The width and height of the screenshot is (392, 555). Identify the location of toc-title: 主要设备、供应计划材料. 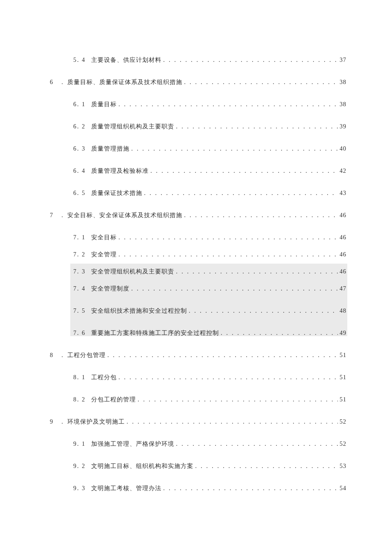
(125, 60).